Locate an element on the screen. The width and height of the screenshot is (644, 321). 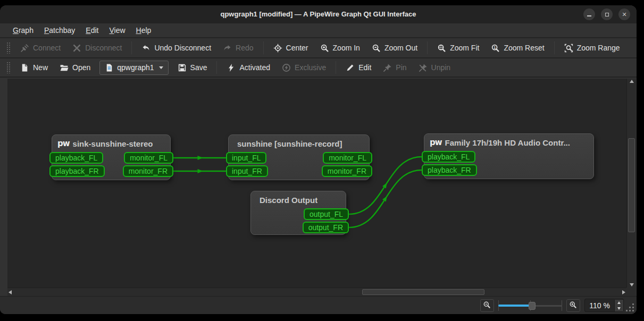
node-title: sink-sunshine-stereo is located at coordinates (113, 143).